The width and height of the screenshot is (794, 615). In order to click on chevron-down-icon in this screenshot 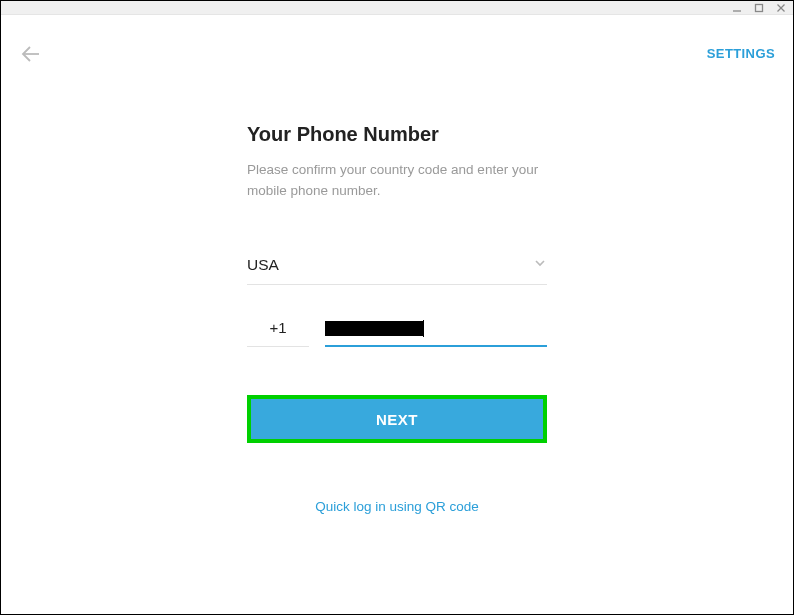, I will do `click(540, 265)`.